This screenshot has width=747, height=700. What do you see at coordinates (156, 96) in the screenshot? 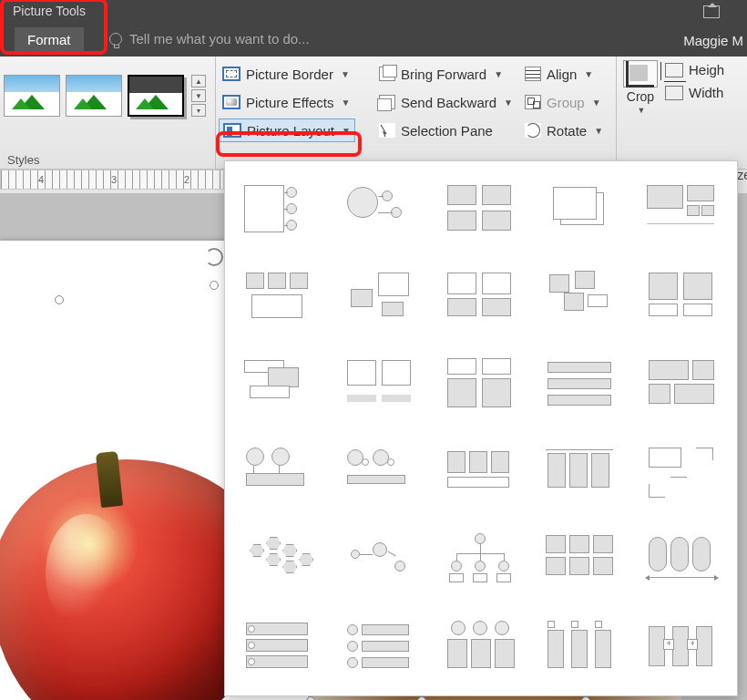
I see `picture-style-thumb-3-selected` at bounding box center [156, 96].